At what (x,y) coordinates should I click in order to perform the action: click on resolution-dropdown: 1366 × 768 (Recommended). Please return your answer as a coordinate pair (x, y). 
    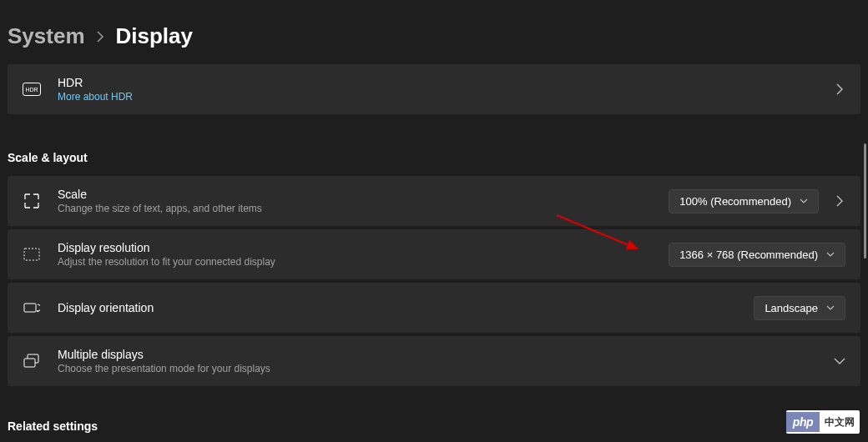
    Looking at the image, I should click on (757, 255).